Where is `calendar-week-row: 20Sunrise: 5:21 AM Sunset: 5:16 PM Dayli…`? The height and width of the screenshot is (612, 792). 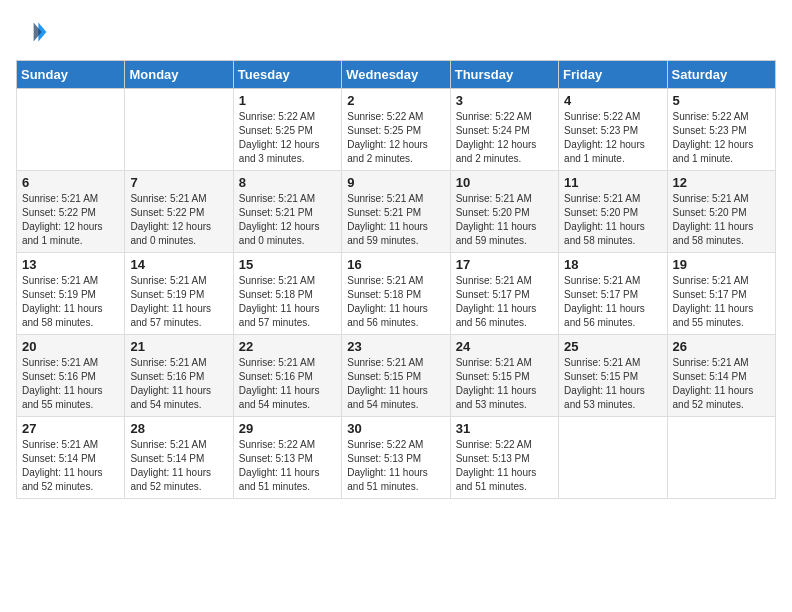 calendar-week-row: 20Sunrise: 5:21 AM Sunset: 5:16 PM Dayli… is located at coordinates (396, 376).